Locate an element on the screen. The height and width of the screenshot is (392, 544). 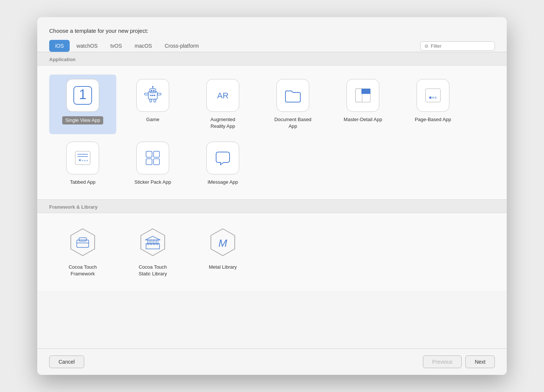
cocoa-touch-framework-icon is located at coordinates (83, 243).